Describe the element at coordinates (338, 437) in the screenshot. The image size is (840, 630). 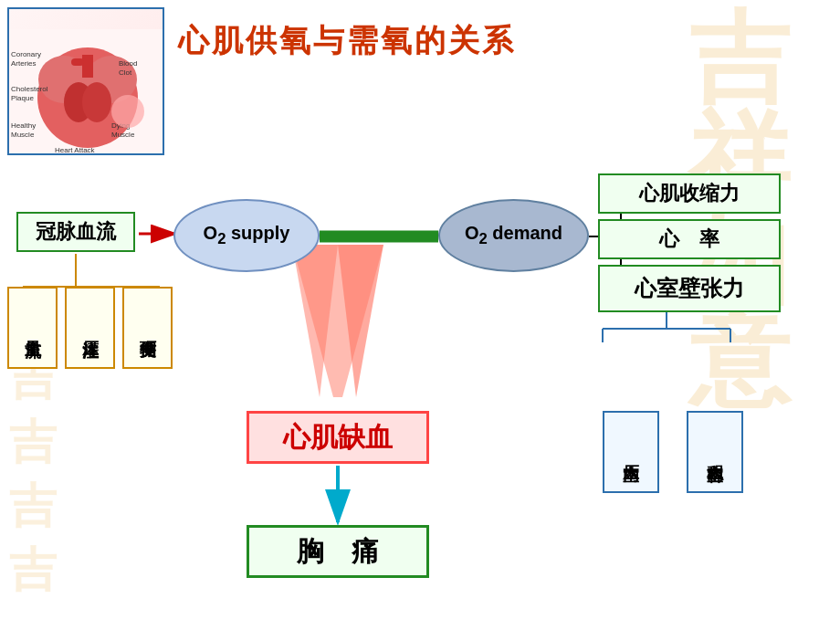
I see `myocardial-ischemia-box: 心肌缺血` at that location.